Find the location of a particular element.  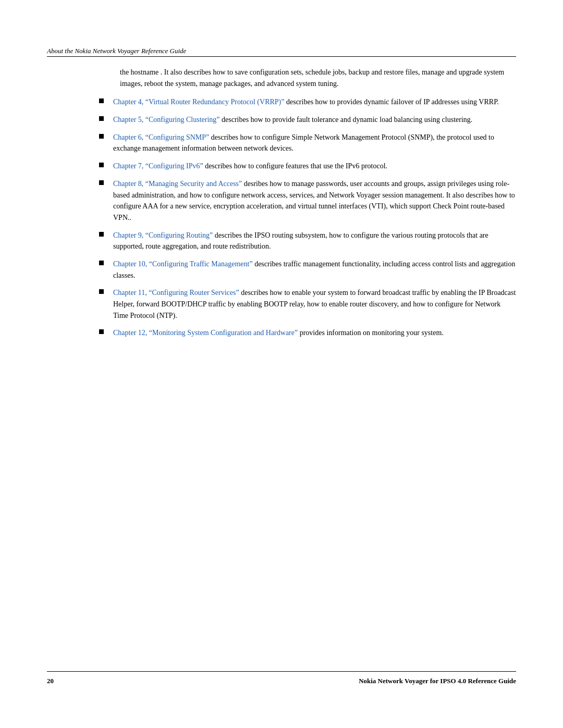

chapter-link-8: Chapter 12, “Monitoring System Configura… is located at coordinates (205, 332).